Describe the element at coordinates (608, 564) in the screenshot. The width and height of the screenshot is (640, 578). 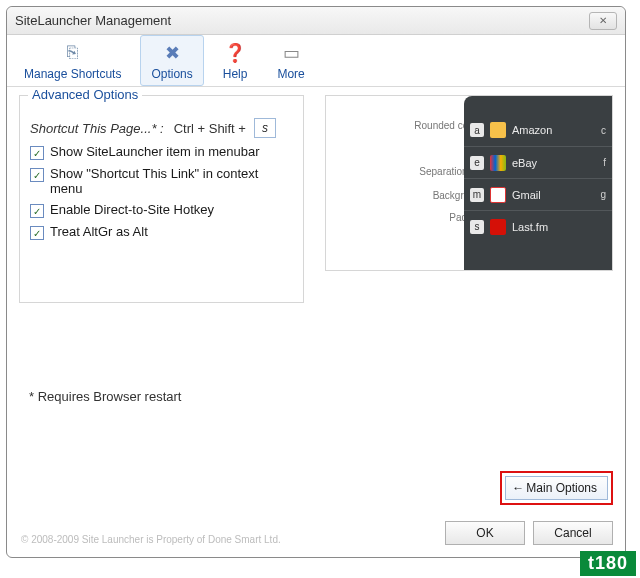
I see `watermark: t180` at that location.